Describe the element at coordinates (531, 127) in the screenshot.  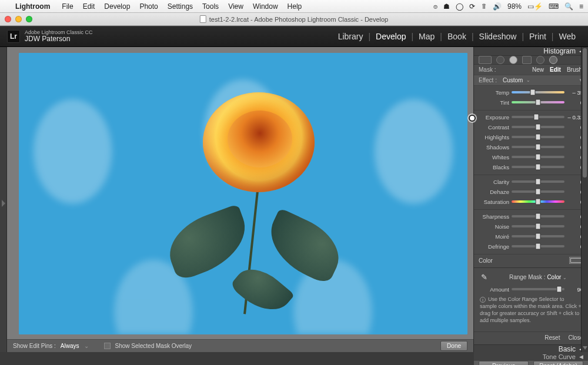
I see `slider-contrast: Contrast0` at that location.